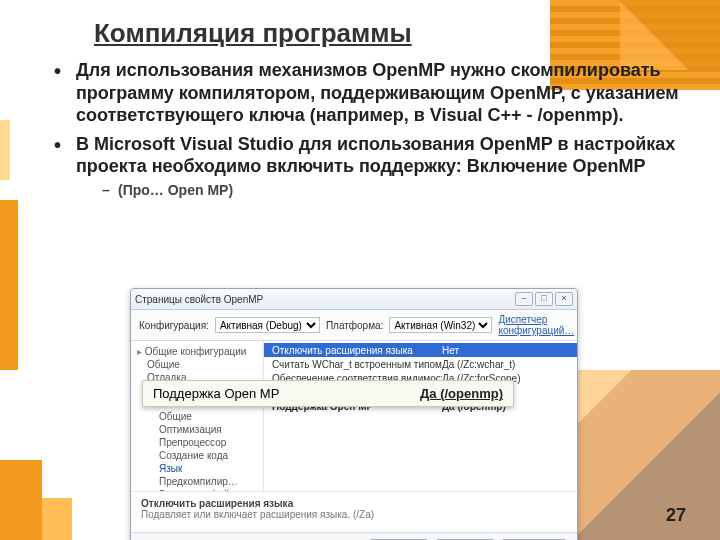  I want to click on property-row: Считать WChar_t встроенным типомДа (/Zc:…, so click(420, 364).